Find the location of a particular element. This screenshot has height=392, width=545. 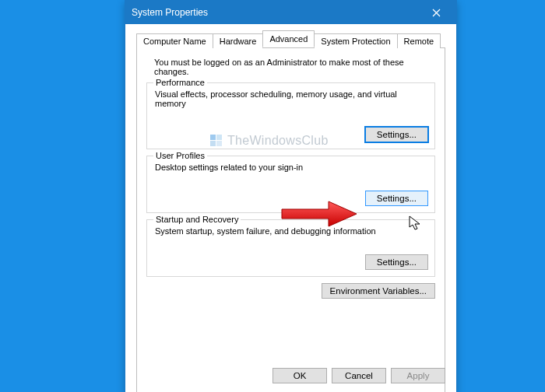

group-startup-recovery: Startup and Recovery System startup, sys… is located at coordinates (291, 248).